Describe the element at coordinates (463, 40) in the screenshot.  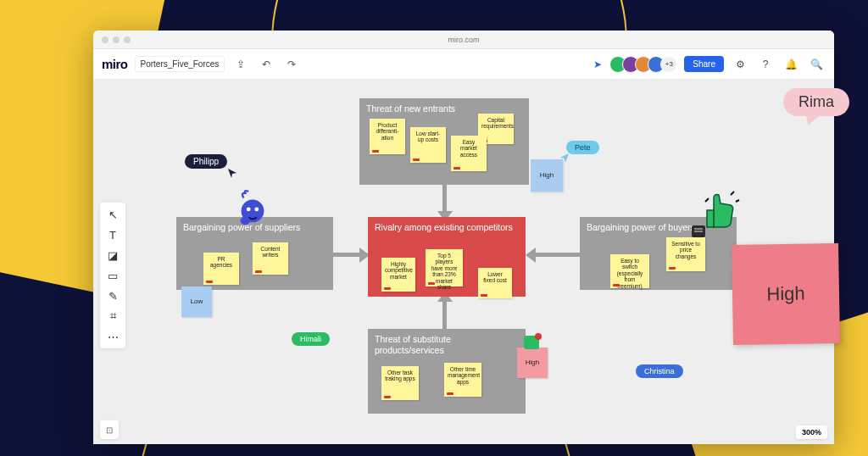
I see `address-url: miro.com` at that location.